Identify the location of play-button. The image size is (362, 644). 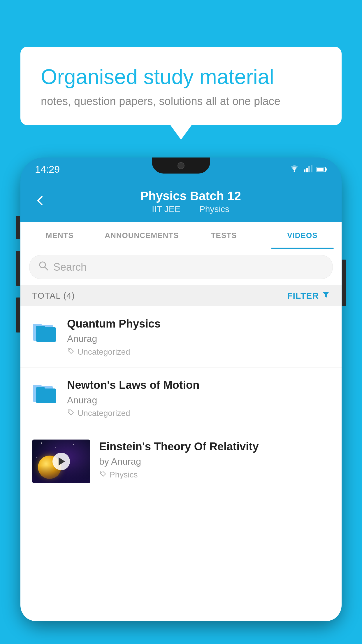
(61, 461).